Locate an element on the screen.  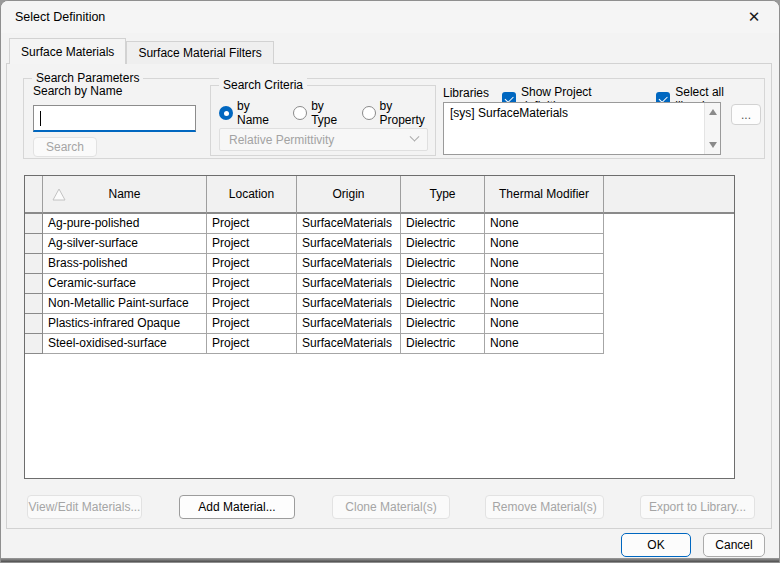
column-header-label: Origin is located at coordinates (348, 194).